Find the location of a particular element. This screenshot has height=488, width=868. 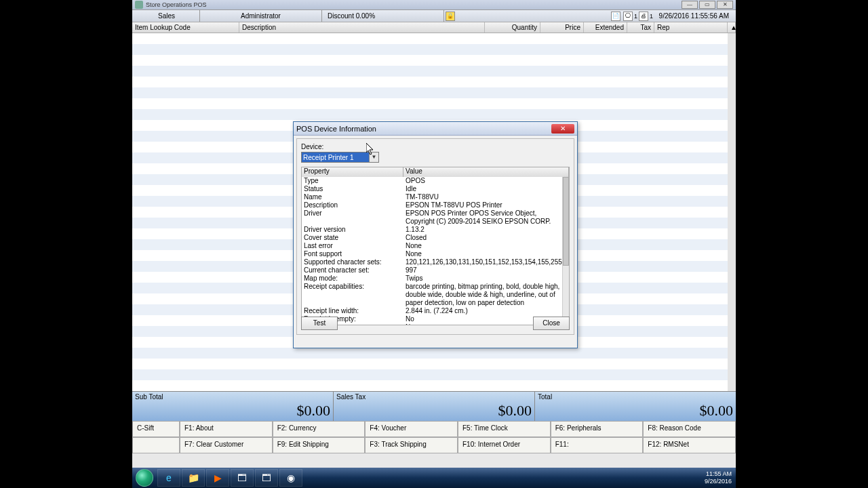

test-button: Test is located at coordinates (319, 323).